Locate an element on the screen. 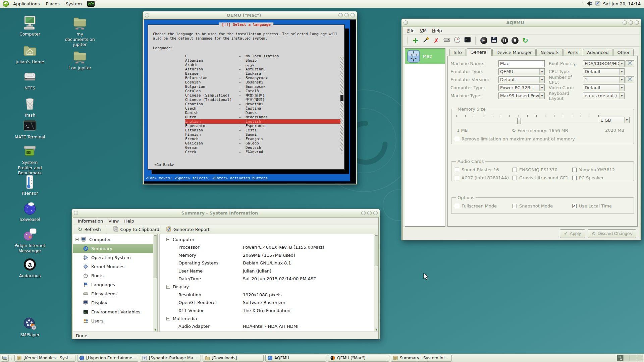 The height and width of the screenshot is (362, 644). terminal-button: >_ is located at coordinates (468, 41).